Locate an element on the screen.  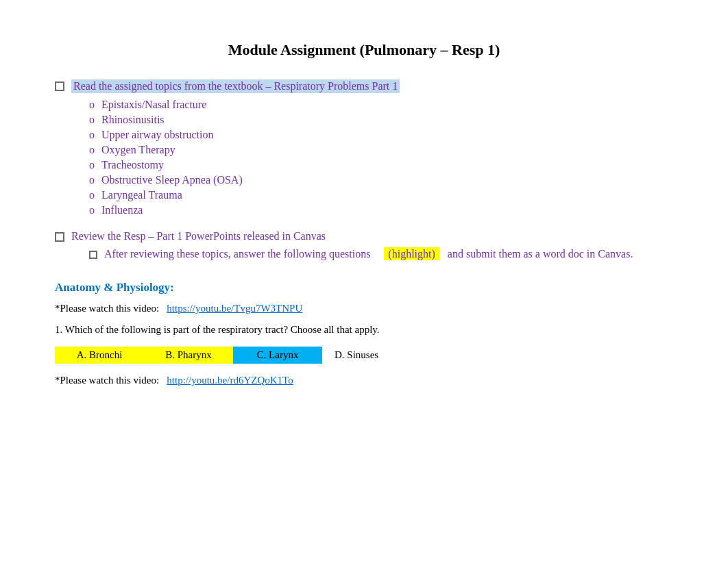
section1-bullet is located at coordinates (60, 86).